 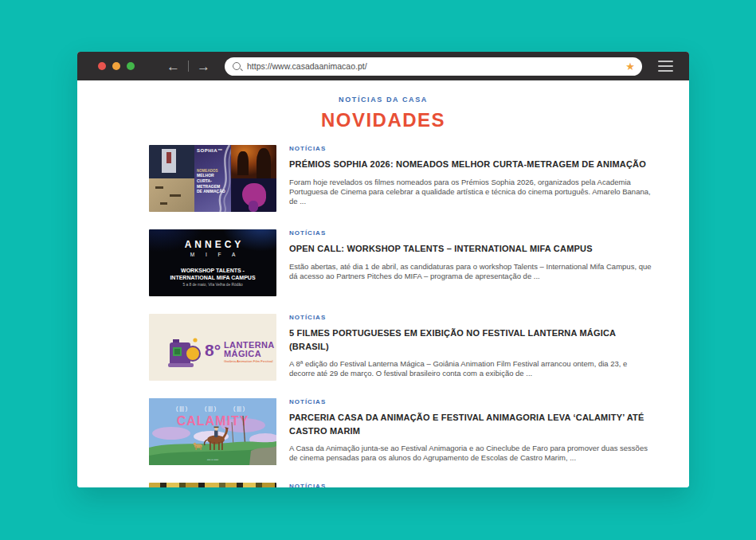 I want to click on collage-center-panel: SOPHIA™ NOMEADOS MELHOR CURTA-METRAGEM D…, so click(x=213, y=178).